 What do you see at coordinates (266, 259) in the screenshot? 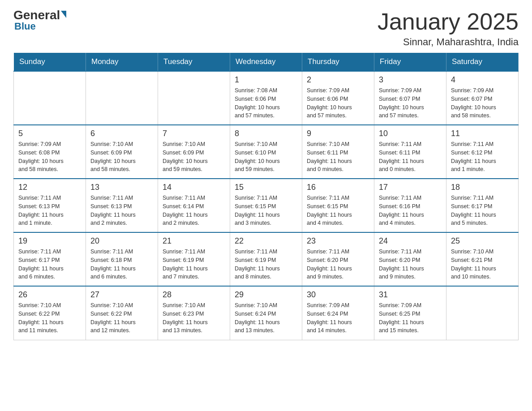
I see `calendar-week-row: 19Sunrise: 7:11 AMSunset: 6:17 PMDayligh…` at bounding box center [266, 259].